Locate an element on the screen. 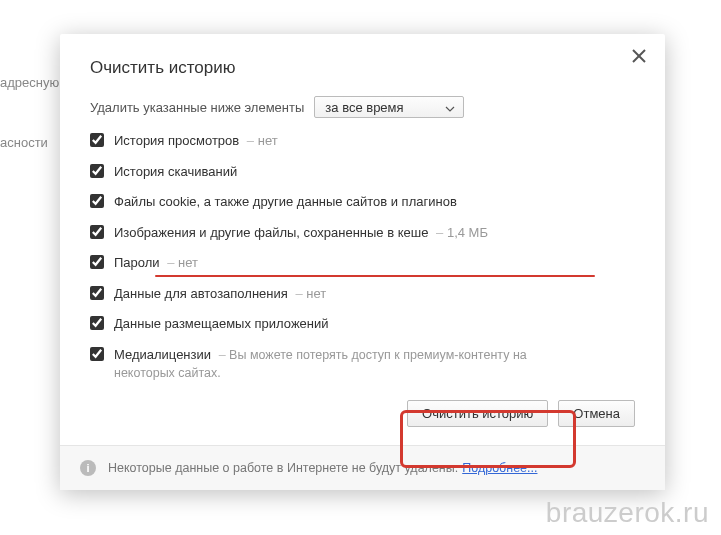 The image size is (721, 535). item-label: История просмотров is located at coordinates (176, 140).